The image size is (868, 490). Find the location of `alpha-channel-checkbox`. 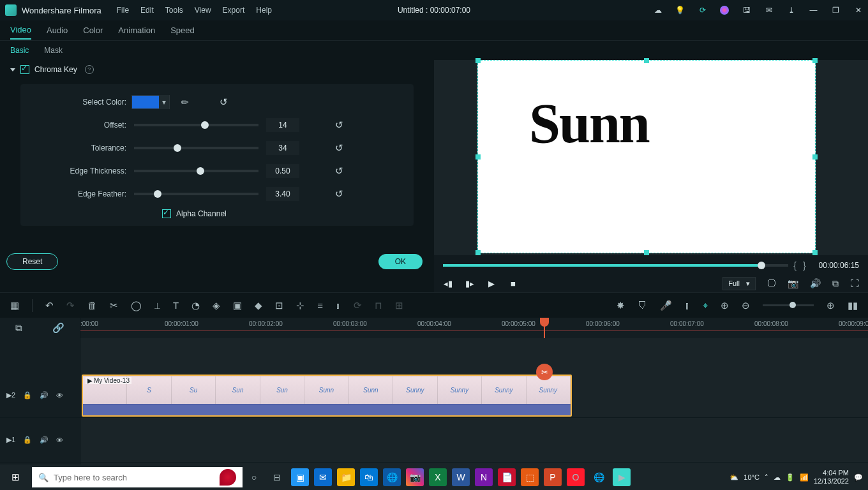

alpha-channel-checkbox is located at coordinates (167, 214).